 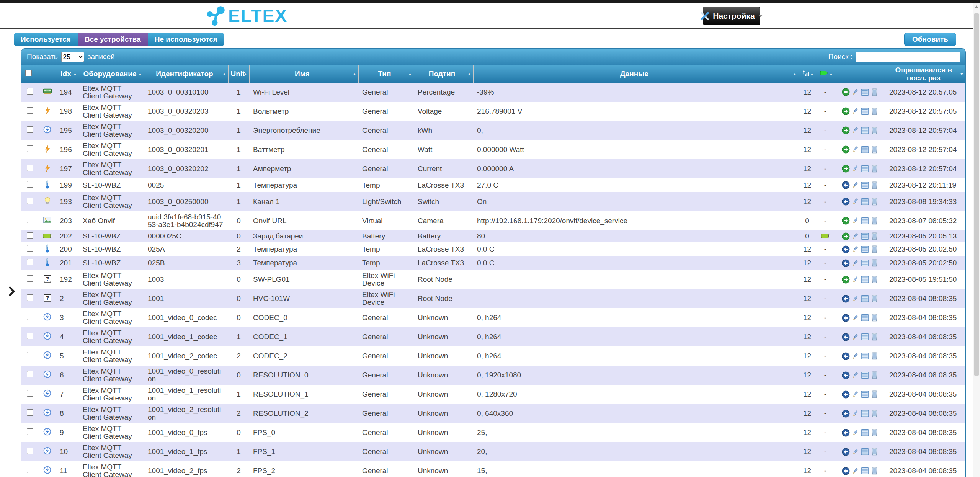 What do you see at coordinates (386, 74) in the screenshot?
I see `col-type: Тип▲` at bounding box center [386, 74].